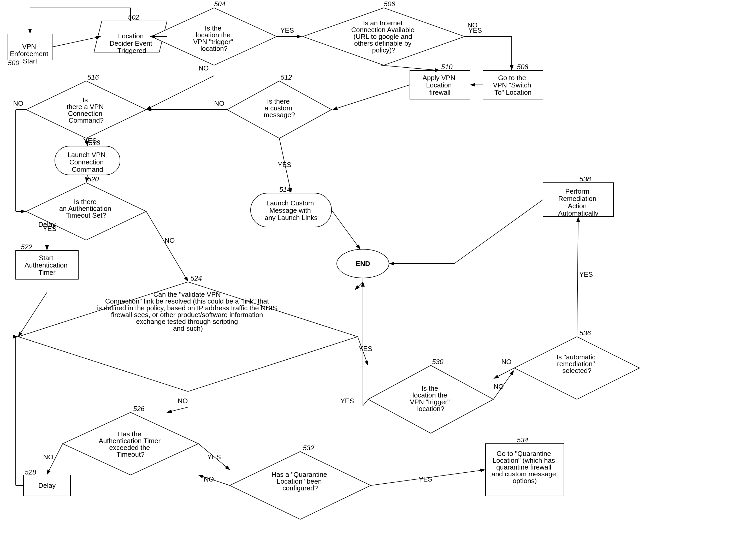 The width and height of the screenshot is (756, 558). I want to click on svg-text: 524, so click(196, 278).